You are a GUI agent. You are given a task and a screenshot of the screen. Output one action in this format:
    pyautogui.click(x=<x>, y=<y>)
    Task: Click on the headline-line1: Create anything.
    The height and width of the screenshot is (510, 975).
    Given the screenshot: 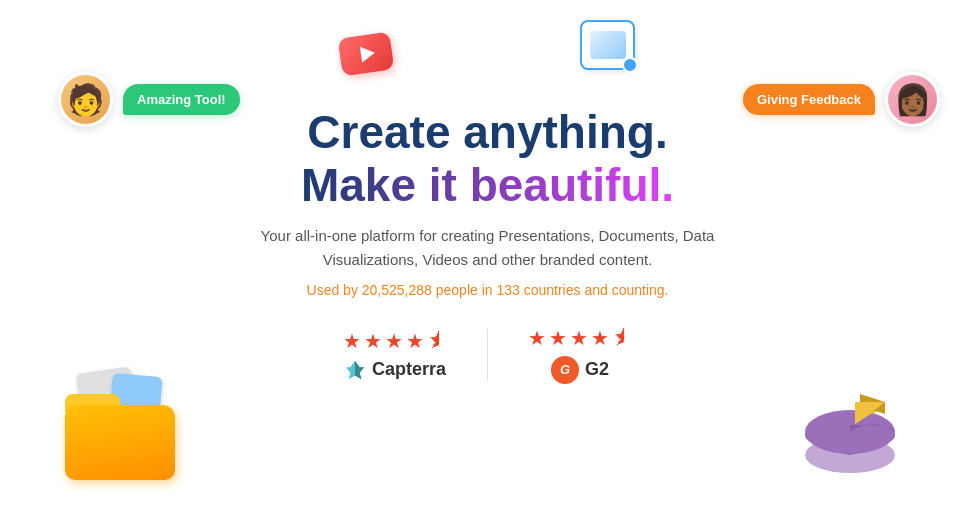 What is the action you would take?
    pyautogui.click(x=488, y=132)
    